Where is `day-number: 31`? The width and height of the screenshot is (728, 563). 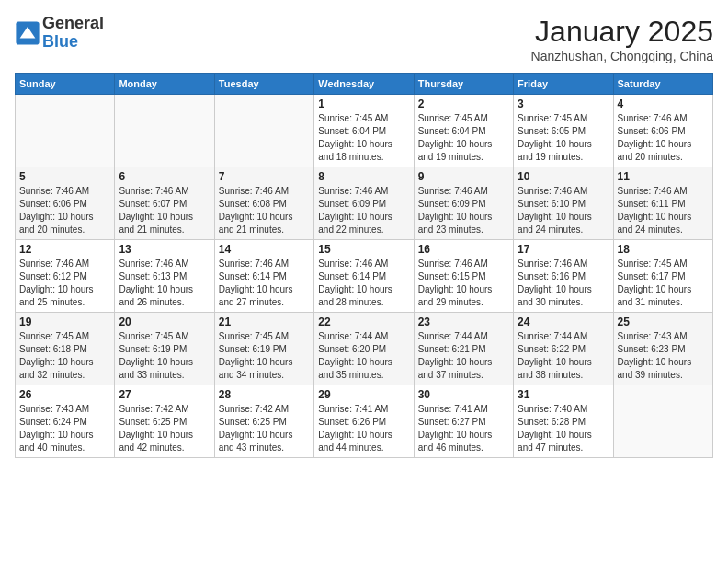 day-number: 31 is located at coordinates (563, 395).